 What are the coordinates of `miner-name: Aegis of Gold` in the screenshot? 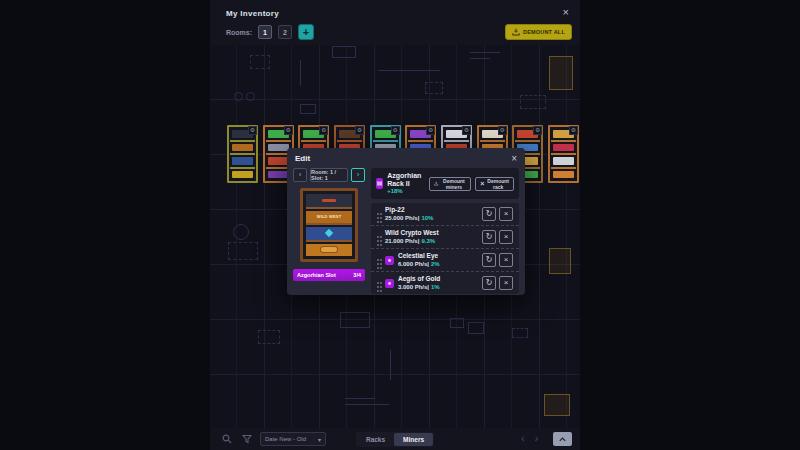 It's located at (438, 279).